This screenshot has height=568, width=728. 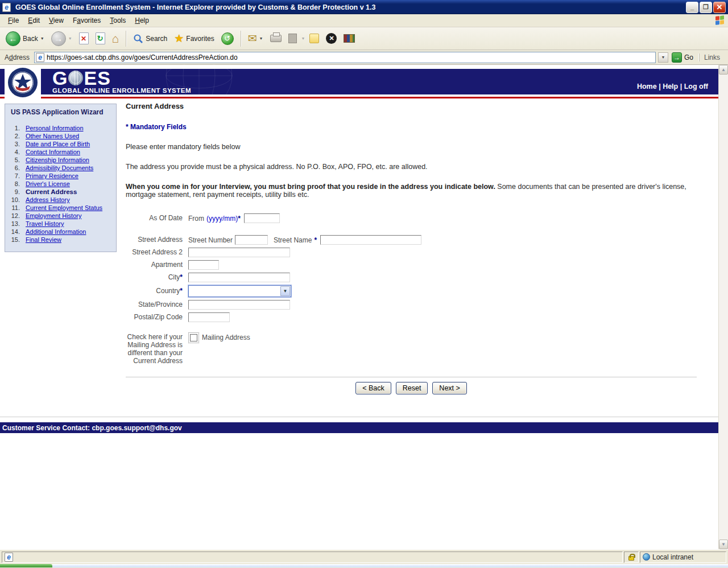 What do you see at coordinates (631, 558) in the screenshot?
I see `lock-icon` at bounding box center [631, 558].